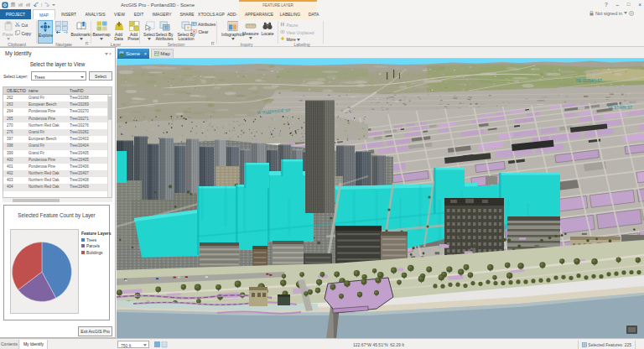  I want to click on svg-text: SE STARK ST, so click(621, 107).